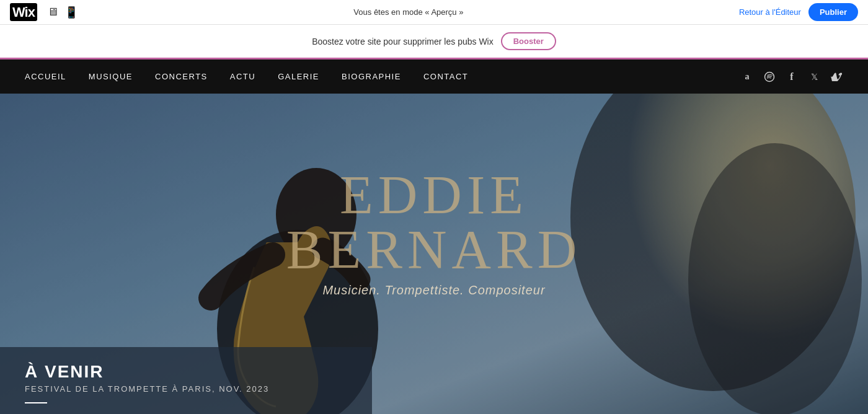 The width and height of the screenshot is (868, 414). I want to click on amazon-icon: a, so click(747, 77).